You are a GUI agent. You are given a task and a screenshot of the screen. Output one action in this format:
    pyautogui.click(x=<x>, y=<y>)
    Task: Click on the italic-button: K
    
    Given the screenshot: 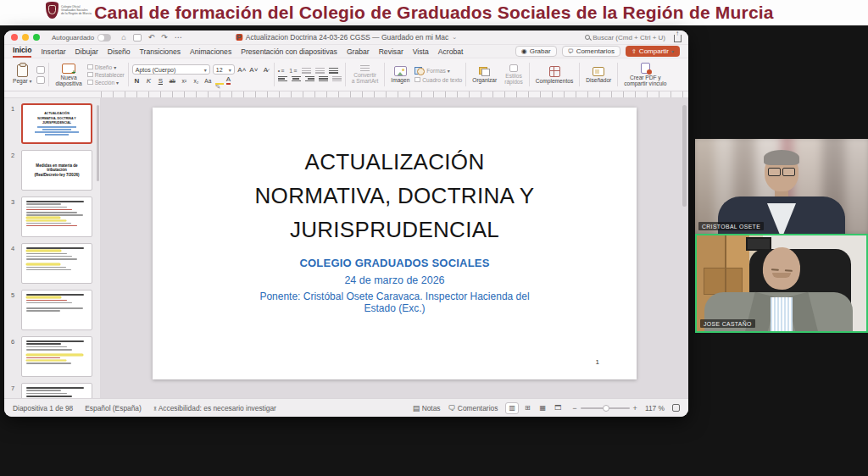 What is the action you would take?
    pyautogui.click(x=149, y=81)
    